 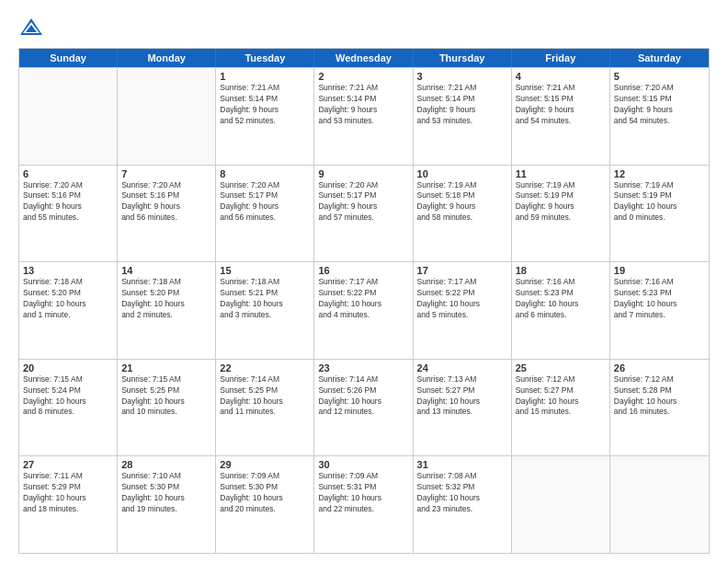 What do you see at coordinates (660, 76) in the screenshot?
I see `cell-day-number: 5` at bounding box center [660, 76].